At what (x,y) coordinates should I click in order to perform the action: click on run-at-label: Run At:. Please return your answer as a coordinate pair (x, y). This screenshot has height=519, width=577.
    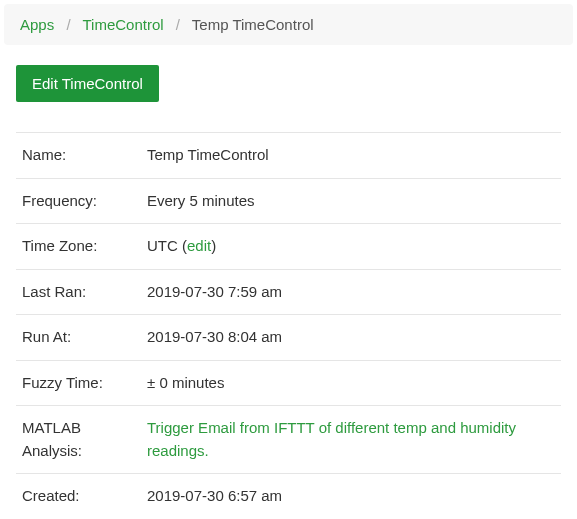
    Looking at the image, I should click on (78, 338).